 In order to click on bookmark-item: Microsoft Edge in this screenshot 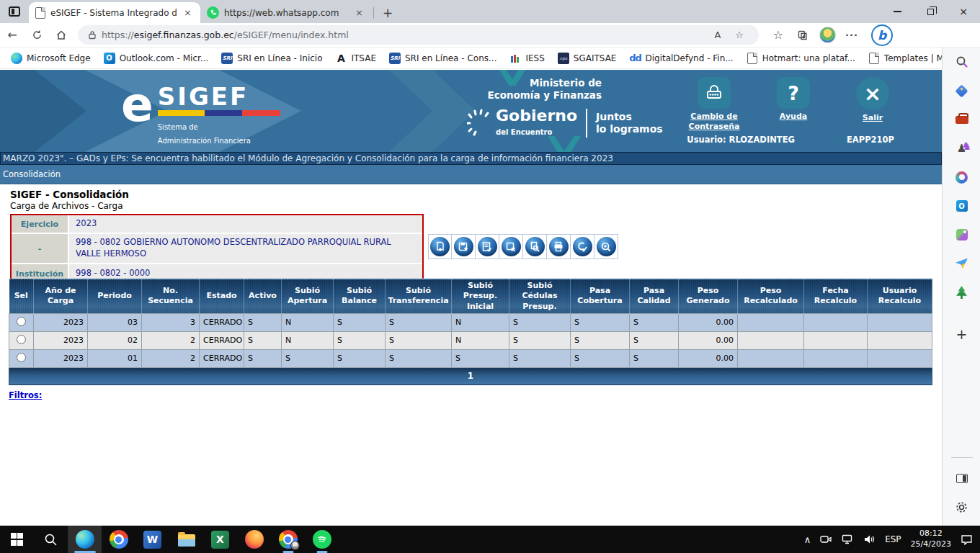, I will do `click(50, 58)`.